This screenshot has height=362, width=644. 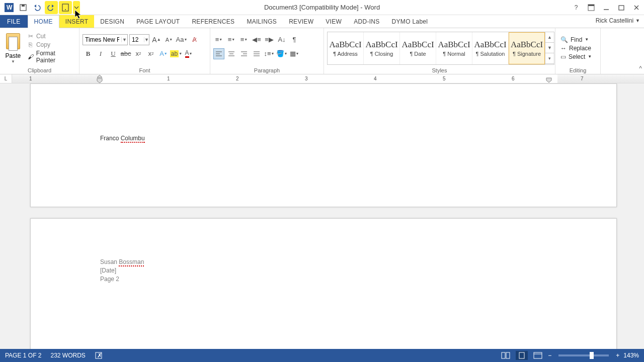 What do you see at coordinates (491, 48) in the screenshot?
I see `style-salutation: AaBbCcI¶ Salutation` at bounding box center [491, 48].